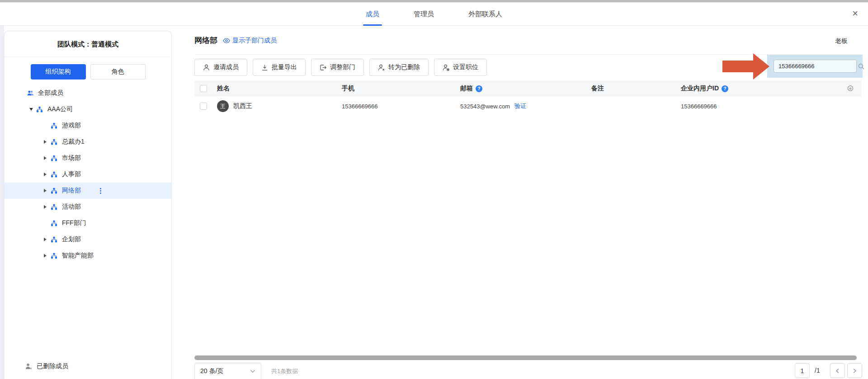  Describe the element at coordinates (74, 223) in the screenshot. I see `tree-label: FFF部门` at that location.